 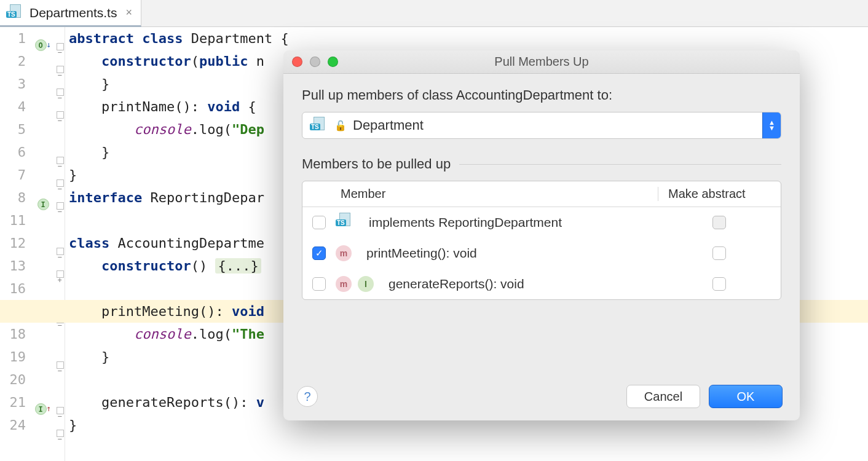 What do you see at coordinates (73, 13) in the screenshot?
I see `tab-filename: Departments.ts` at bounding box center [73, 13].